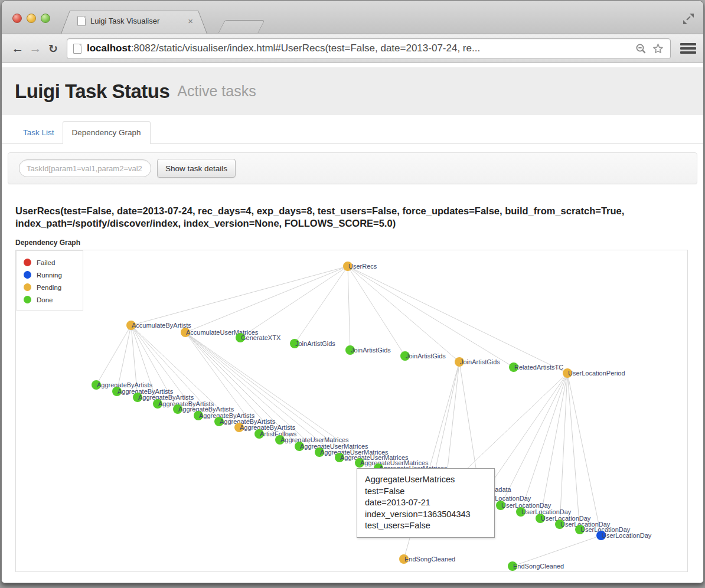  I want to click on tooltip-line: test=False, so click(426, 492).